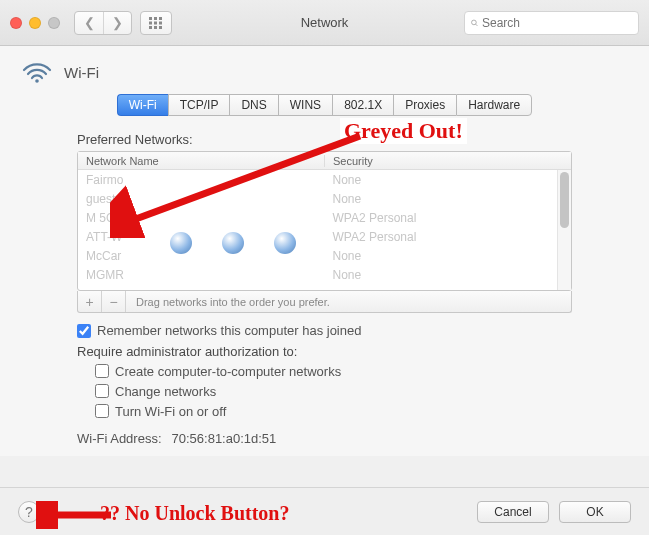  What do you see at coordinates (564, 230) in the screenshot?
I see `scrollbar` at bounding box center [564, 230].